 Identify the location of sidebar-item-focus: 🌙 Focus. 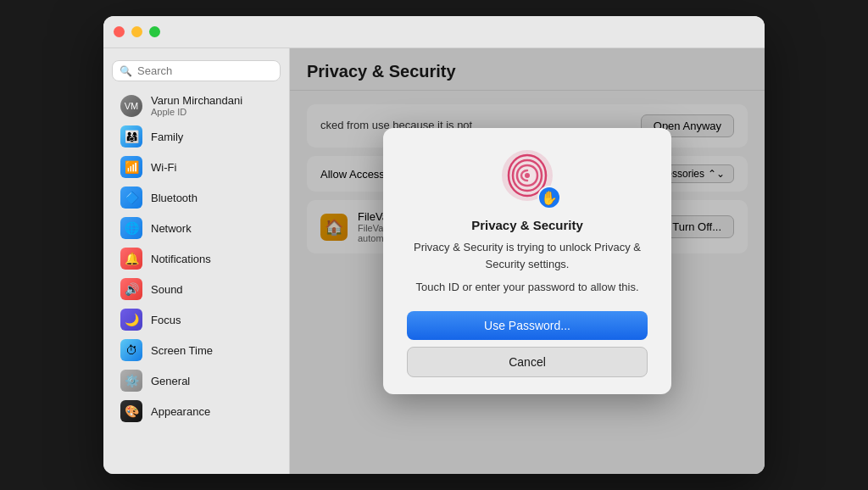
(197, 320).